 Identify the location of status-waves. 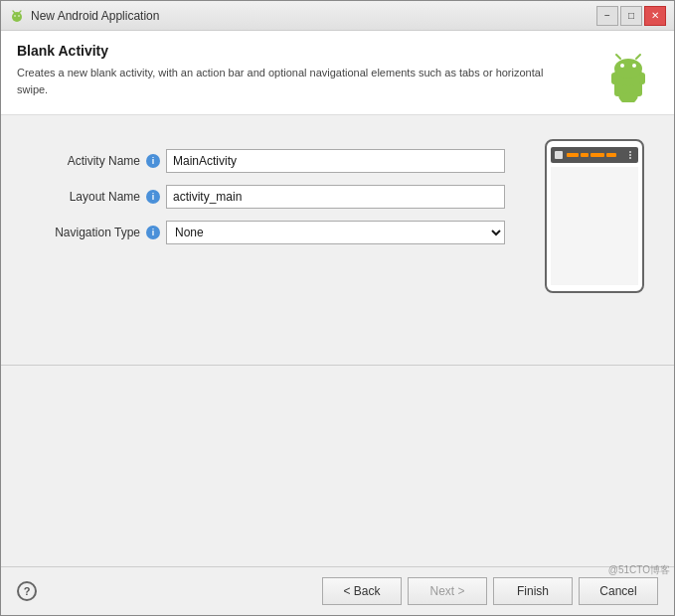
(594, 155).